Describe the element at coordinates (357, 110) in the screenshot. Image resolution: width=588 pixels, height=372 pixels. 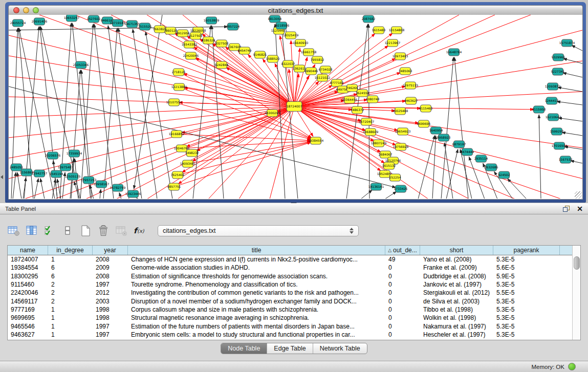
I see `graph-node: 7486372` at that location.